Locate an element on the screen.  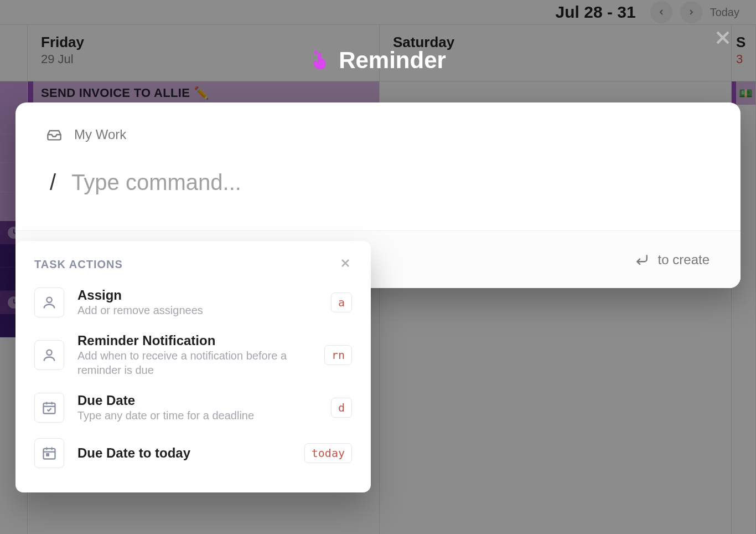
action-title: Due Date to today is located at coordinates (184, 453).